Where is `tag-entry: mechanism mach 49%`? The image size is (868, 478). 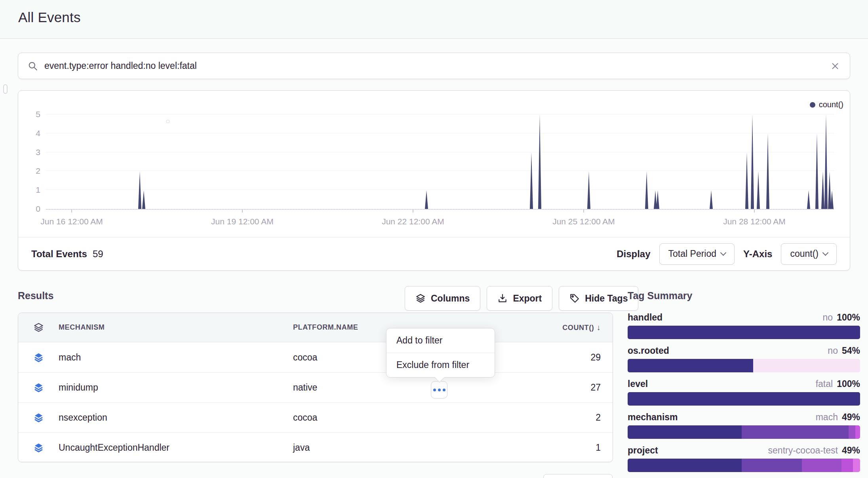 tag-entry: mechanism mach 49% is located at coordinates (744, 425).